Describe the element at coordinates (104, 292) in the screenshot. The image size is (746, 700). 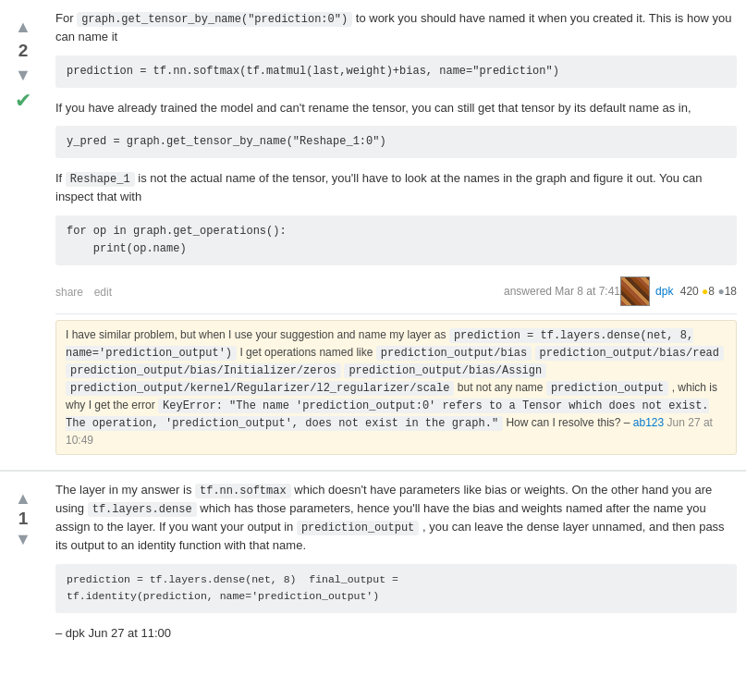
I see `edit-link-1: edit` at that location.